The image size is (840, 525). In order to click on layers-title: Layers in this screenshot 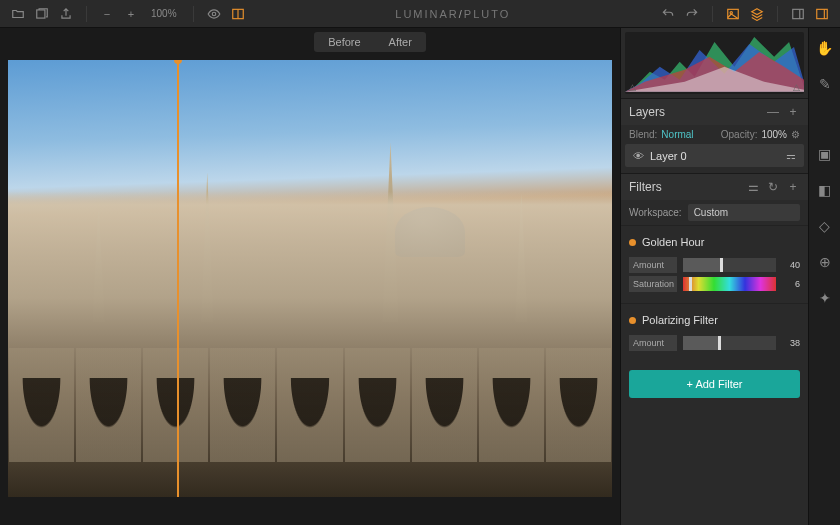, I will do `click(647, 112)`.